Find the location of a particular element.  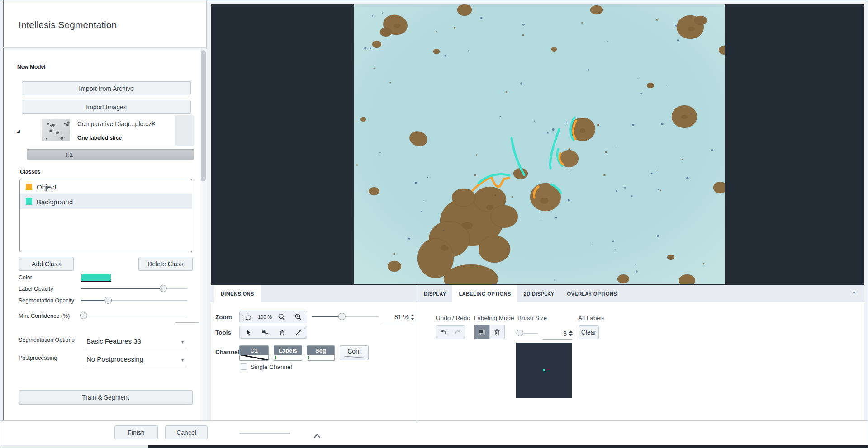

draw-mode-button is located at coordinates (482, 332).